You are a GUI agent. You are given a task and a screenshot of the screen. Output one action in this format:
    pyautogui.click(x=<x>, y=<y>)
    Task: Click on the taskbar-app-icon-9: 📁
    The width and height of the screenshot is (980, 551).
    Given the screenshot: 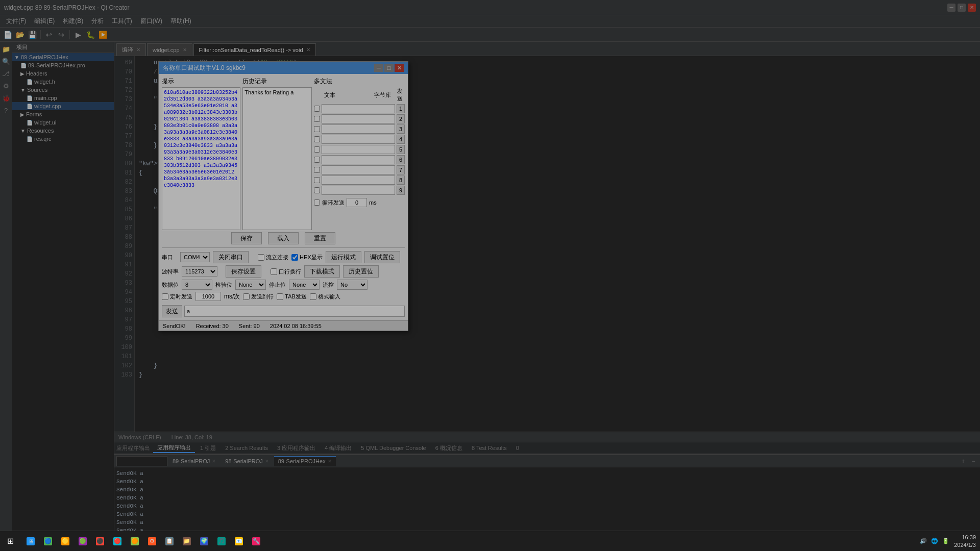 What is the action you would take?
    pyautogui.click(x=187, y=541)
    